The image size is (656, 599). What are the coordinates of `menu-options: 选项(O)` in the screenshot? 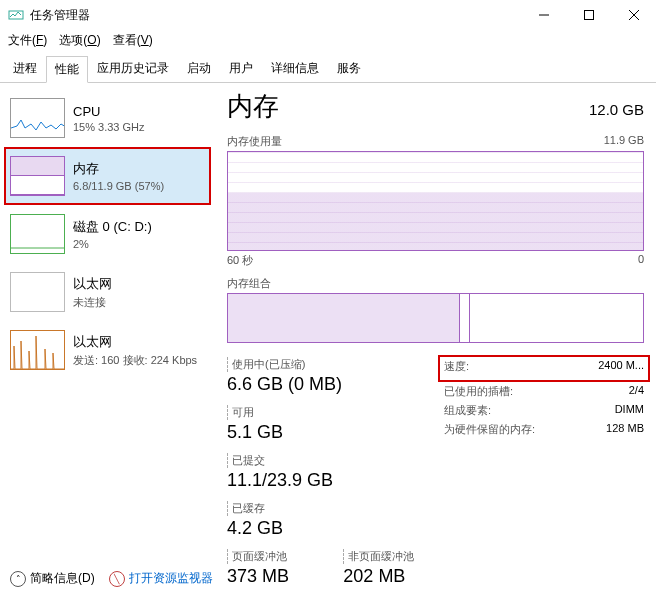 It's located at (80, 40).